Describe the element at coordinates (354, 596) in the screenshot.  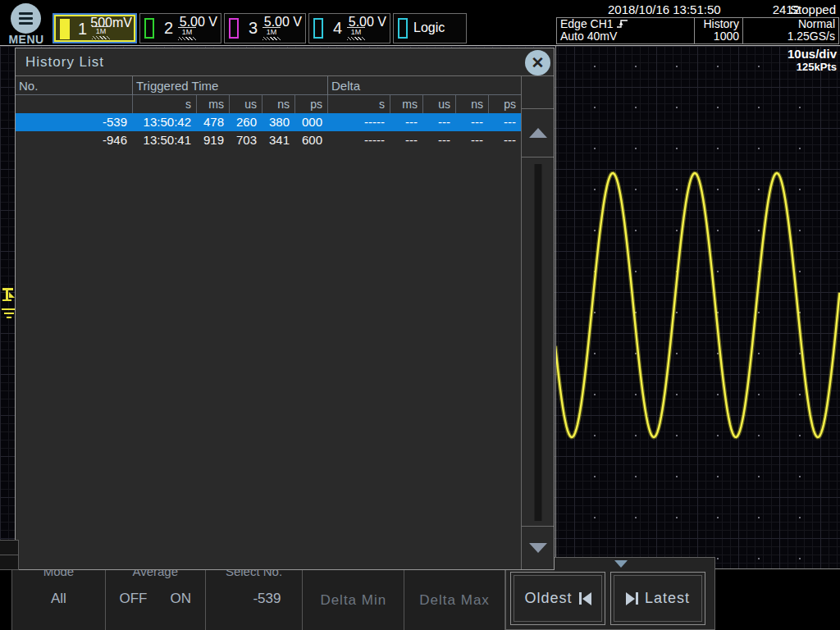
I see `softkey-delta-min: Delta Min` at that location.